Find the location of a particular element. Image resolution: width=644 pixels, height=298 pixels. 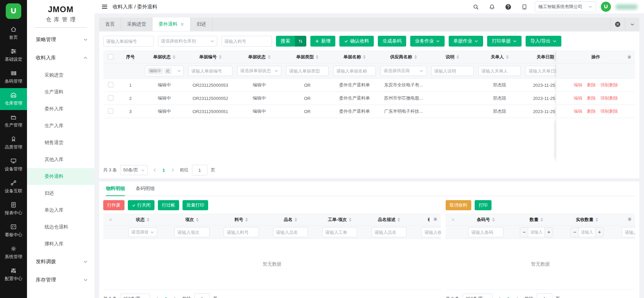

close-all-tabs-button is located at coordinates (617, 24).